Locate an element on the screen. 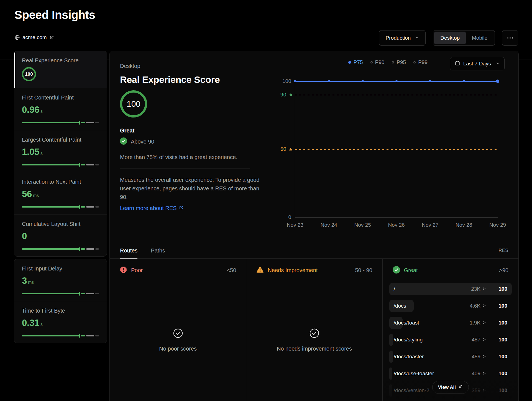 The height and width of the screenshot is (401, 532). expand-diagonal-icon is located at coordinates (461, 387).